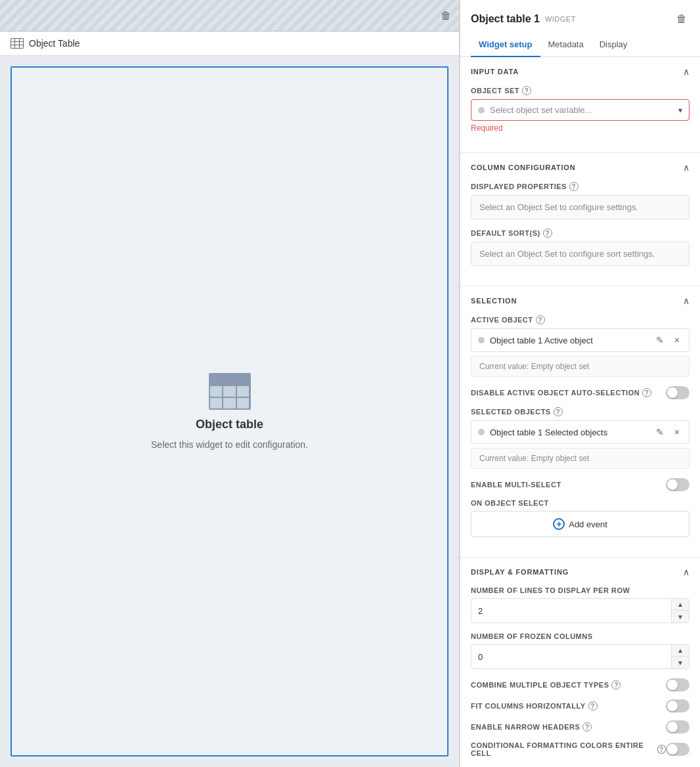 This screenshot has width=700, height=767. Describe the element at coordinates (580, 657) in the screenshot. I see `frozen-columns-input-row: ▲ ▼` at that location.